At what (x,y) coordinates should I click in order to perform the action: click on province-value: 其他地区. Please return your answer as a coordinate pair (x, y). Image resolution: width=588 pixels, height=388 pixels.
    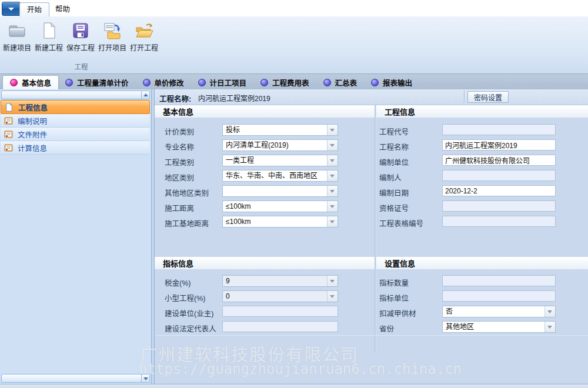
    Looking at the image, I should click on (494, 327).